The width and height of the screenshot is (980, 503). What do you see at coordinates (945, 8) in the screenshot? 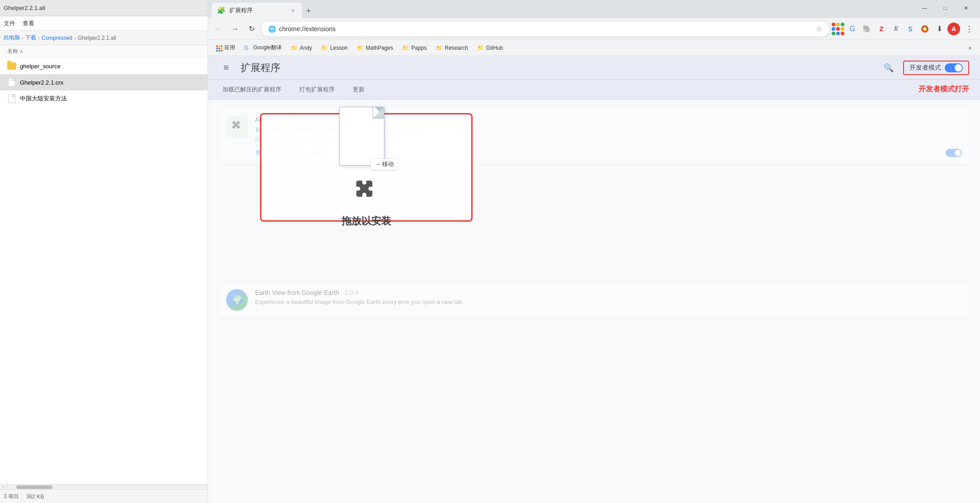
I see `window-controls: — □ ✕` at bounding box center [945, 8].